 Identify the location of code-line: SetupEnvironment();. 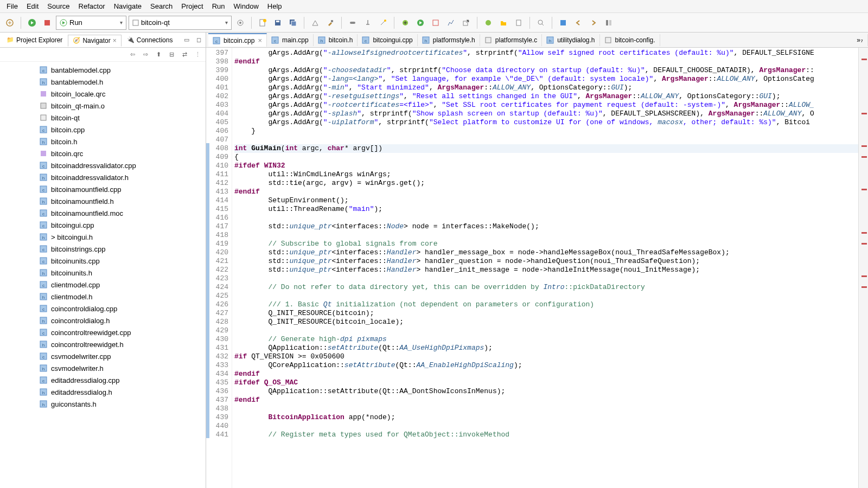
(546, 201).